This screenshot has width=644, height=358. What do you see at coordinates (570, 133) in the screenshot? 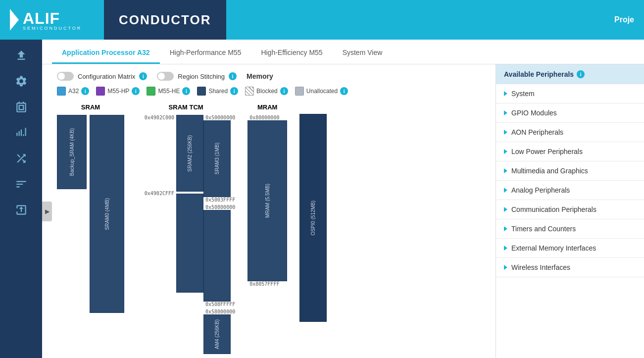
I see `peripheral-section-aon: AON Peripherals` at bounding box center [570, 133].